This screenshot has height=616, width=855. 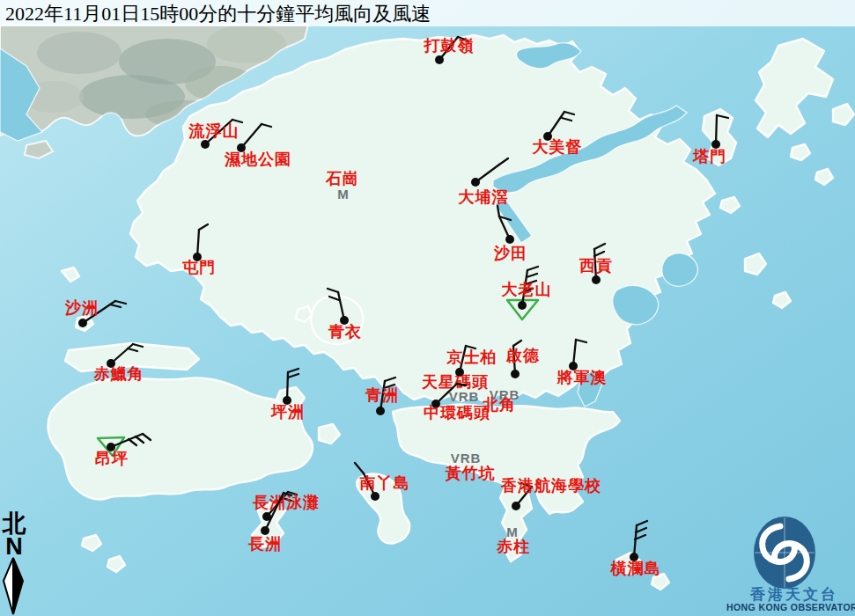 What do you see at coordinates (428, 13) in the screenshot?
I see `title-bar: 2022年11月01日15時00分的十分鐘平均風向及風速` at bounding box center [428, 13].